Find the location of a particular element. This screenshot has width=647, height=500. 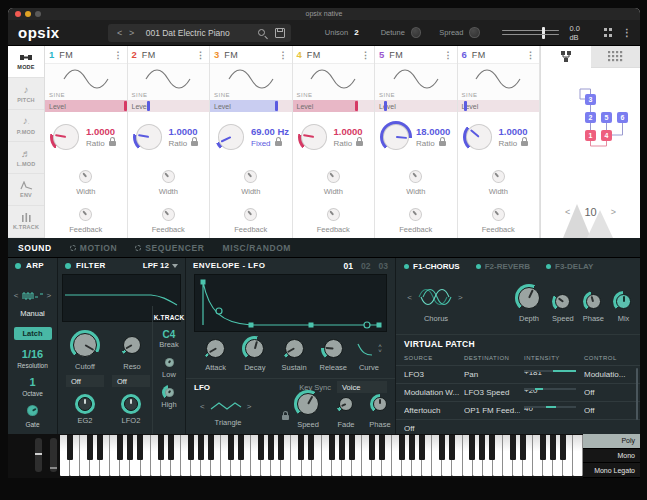

tab-f3-delay: F3-DELAY is located at coordinates (570, 266).